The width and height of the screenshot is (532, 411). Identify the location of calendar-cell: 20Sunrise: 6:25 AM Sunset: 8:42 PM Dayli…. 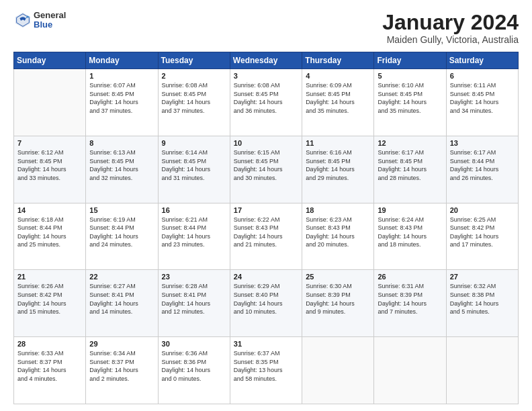
(482, 236).